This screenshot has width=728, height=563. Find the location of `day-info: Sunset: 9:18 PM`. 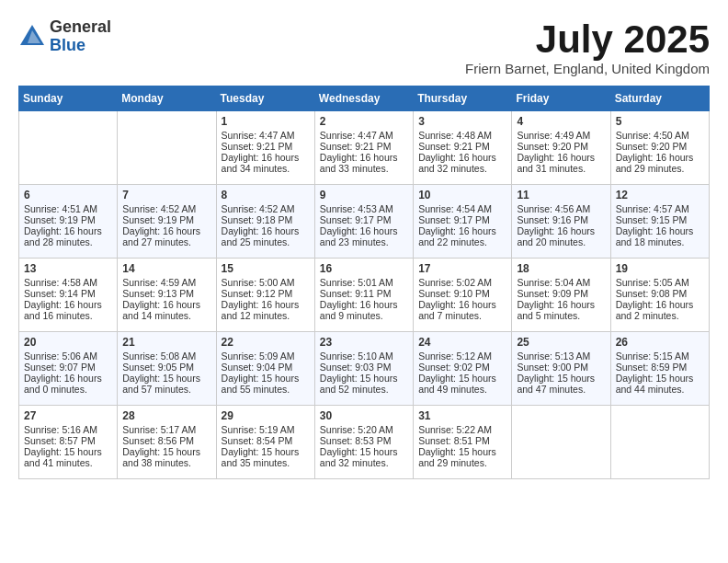

day-info: Sunset: 9:18 PM is located at coordinates (266, 220).